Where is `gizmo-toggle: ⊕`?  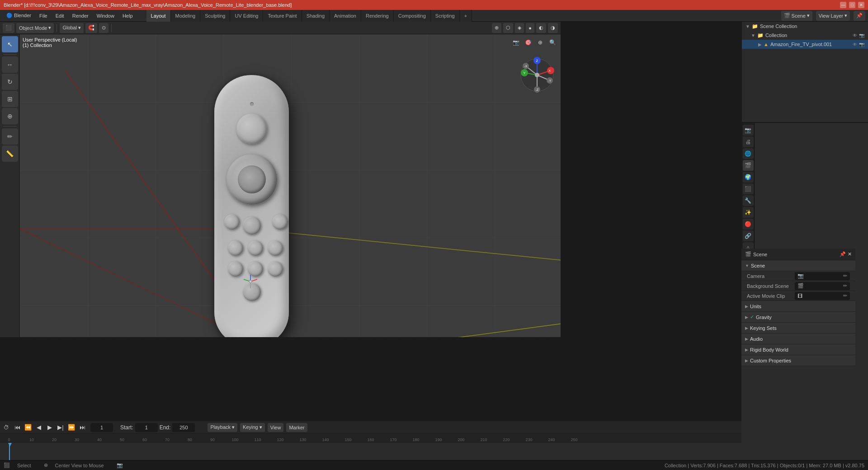 gizmo-toggle: ⊕ is located at coordinates (496, 28).